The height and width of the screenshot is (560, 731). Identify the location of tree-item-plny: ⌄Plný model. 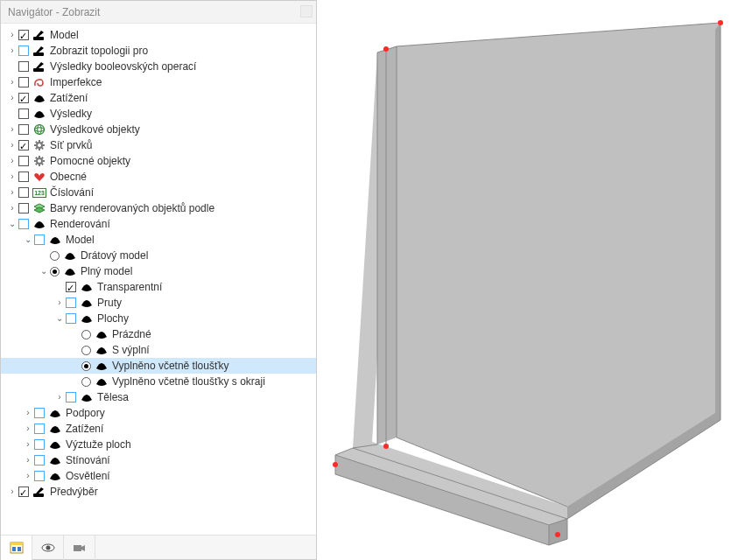
(158, 271).